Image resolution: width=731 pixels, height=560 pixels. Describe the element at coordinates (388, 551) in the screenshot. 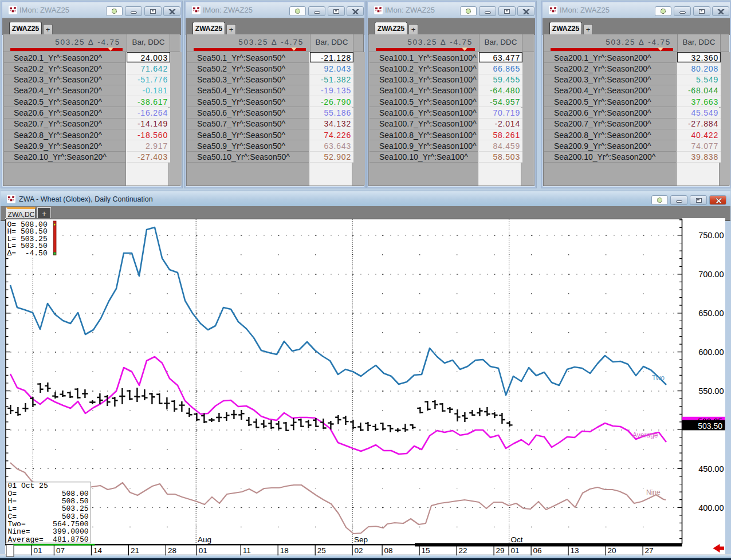

I see `svg-text: 08` at that location.